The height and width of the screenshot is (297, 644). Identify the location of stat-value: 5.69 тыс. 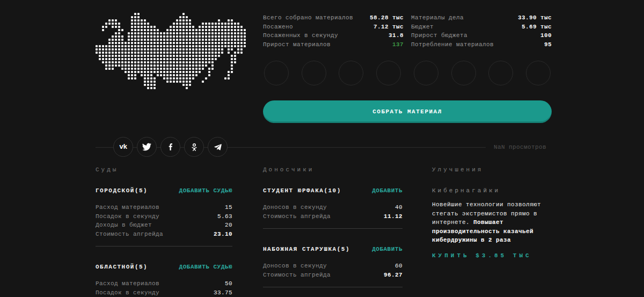
(537, 27).